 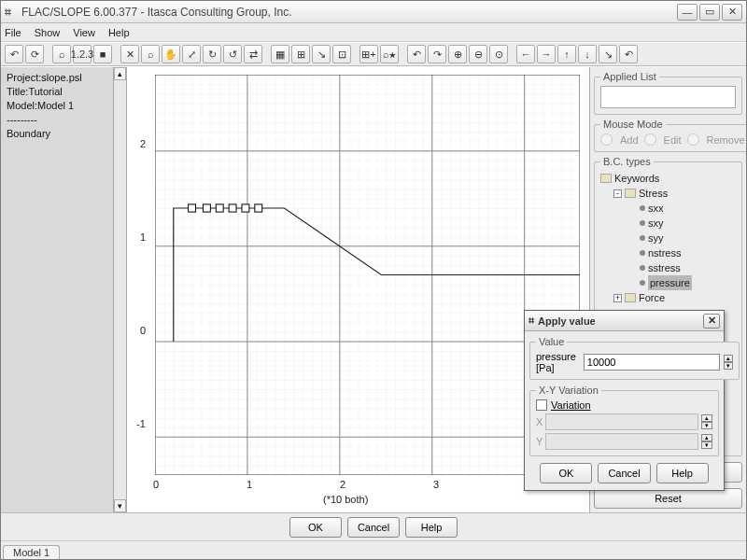 I want to click on applied-list-box, so click(x=669, y=97).